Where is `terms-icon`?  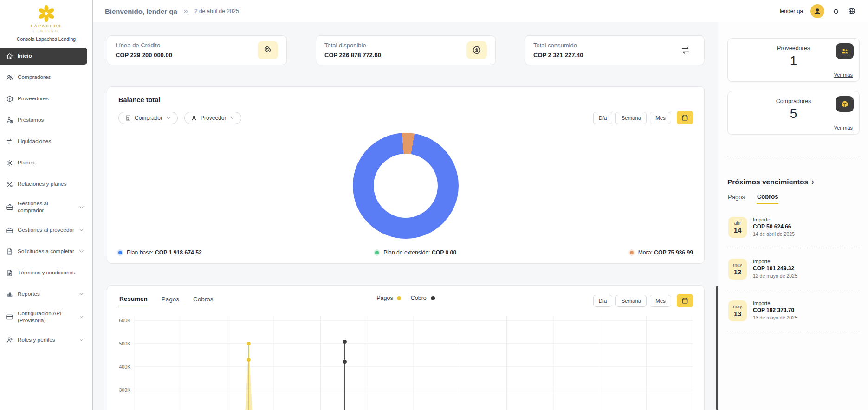 terms-icon is located at coordinates (10, 273).